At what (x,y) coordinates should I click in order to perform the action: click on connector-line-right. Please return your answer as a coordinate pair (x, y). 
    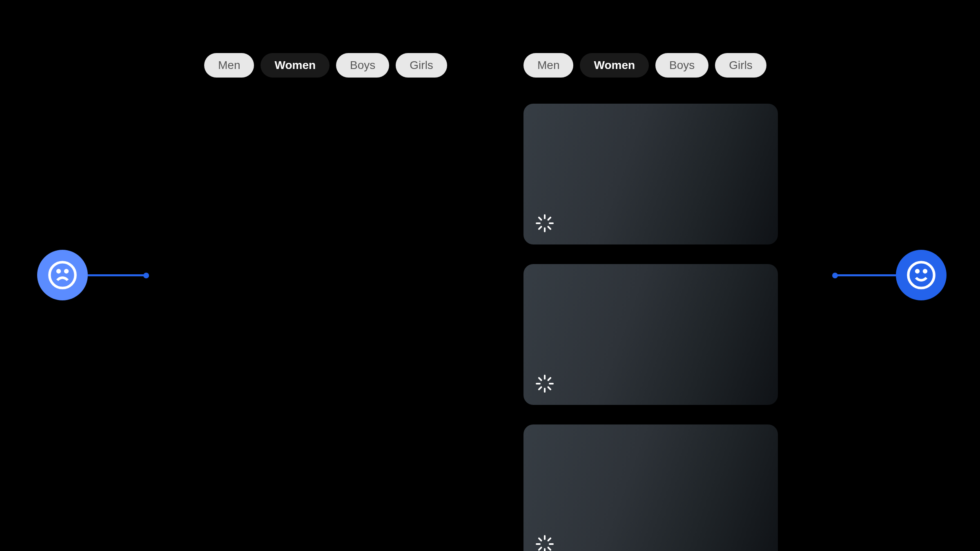
    Looking at the image, I should click on (865, 275).